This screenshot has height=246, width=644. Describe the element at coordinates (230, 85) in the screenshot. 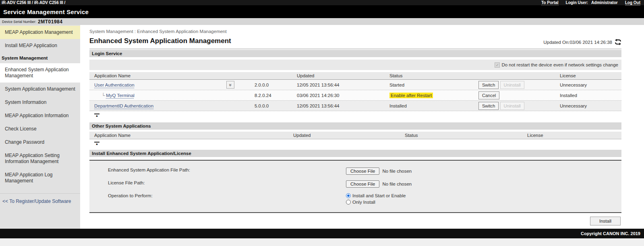

I see `double-chevron-up-icon: »` at that location.